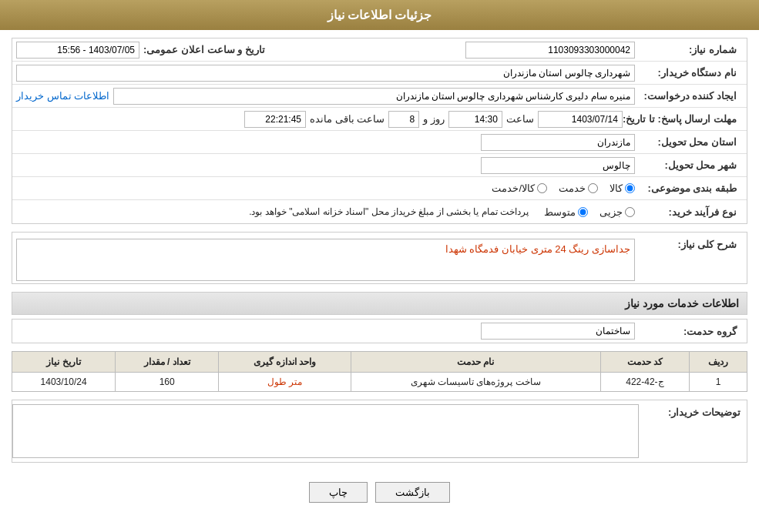  I want to click on row-requester: ایجاد کننده درخواست: اطلاعات تماس خریدار, so click(379, 96).